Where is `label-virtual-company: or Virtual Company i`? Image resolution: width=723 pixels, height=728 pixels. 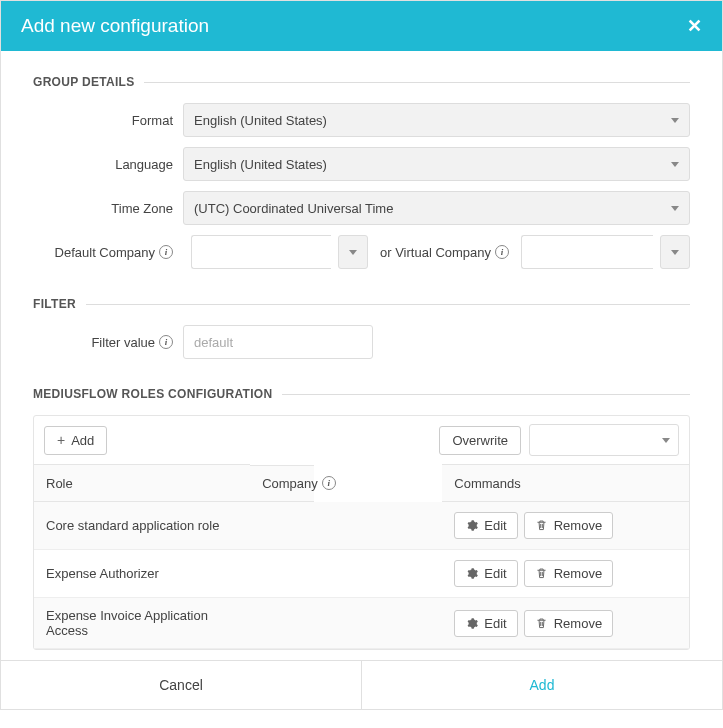
label-virtual-company: or Virtual Company i is located at coordinates (444, 252).